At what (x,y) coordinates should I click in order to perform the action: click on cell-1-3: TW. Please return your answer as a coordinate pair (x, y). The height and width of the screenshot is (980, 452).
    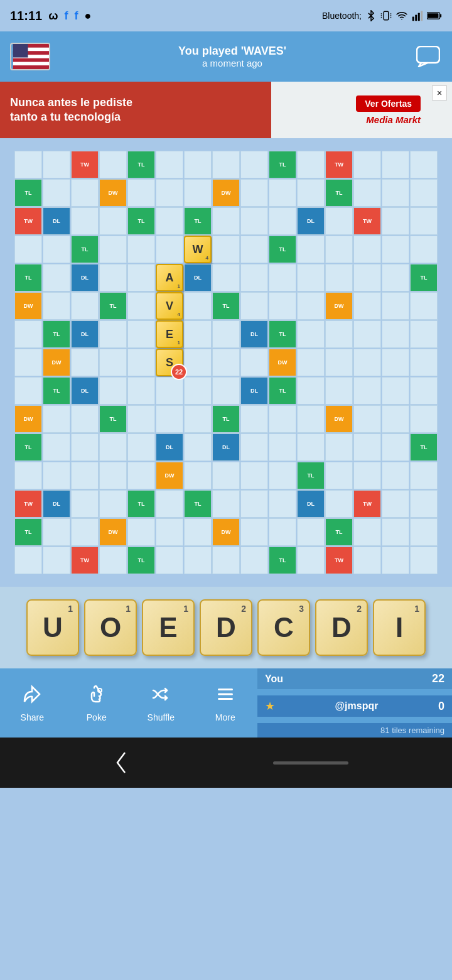
    Looking at the image, I should click on (85, 165).